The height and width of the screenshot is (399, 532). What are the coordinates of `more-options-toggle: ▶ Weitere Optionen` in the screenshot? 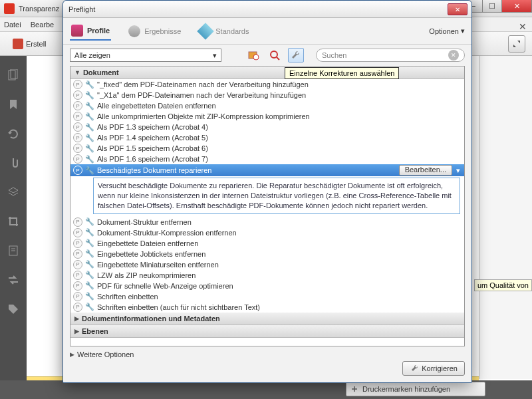 It's located at (267, 354).